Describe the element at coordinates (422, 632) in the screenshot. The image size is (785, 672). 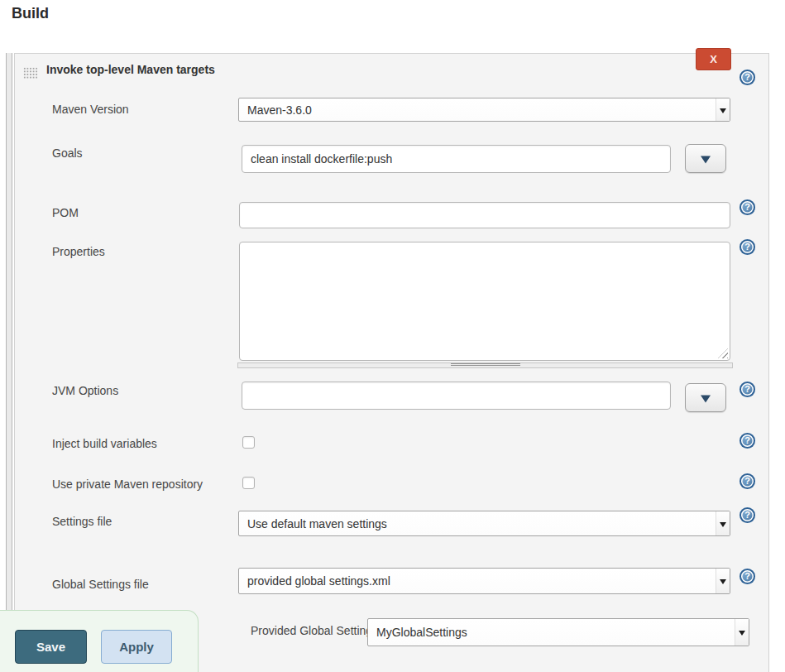
I see `provided-global-settings-value: MyGlobalSettings` at that location.